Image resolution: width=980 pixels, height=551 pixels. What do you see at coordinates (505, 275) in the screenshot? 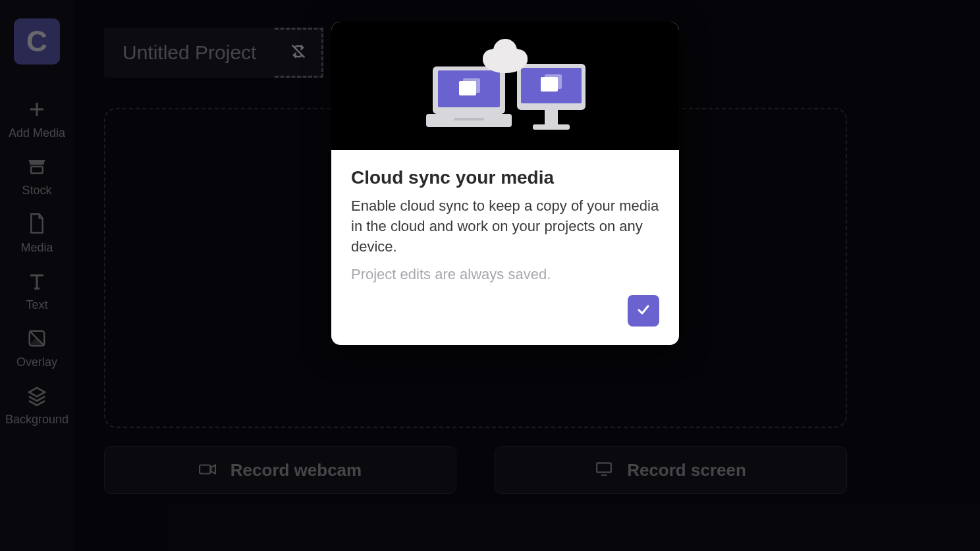
I see `popover-note: Project edits are always saved.` at bounding box center [505, 275].